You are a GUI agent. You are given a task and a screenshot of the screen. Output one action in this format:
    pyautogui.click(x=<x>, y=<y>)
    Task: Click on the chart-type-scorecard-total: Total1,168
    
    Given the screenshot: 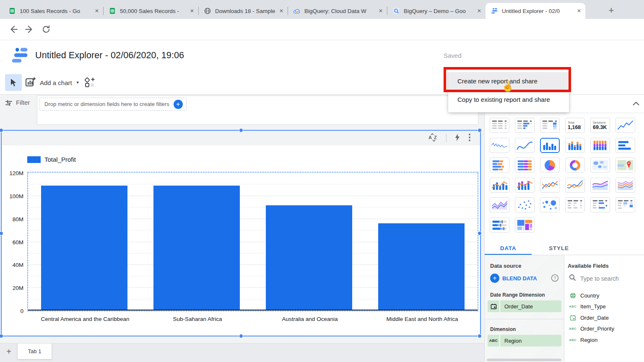 What is the action you would take?
    pyautogui.click(x=575, y=125)
    